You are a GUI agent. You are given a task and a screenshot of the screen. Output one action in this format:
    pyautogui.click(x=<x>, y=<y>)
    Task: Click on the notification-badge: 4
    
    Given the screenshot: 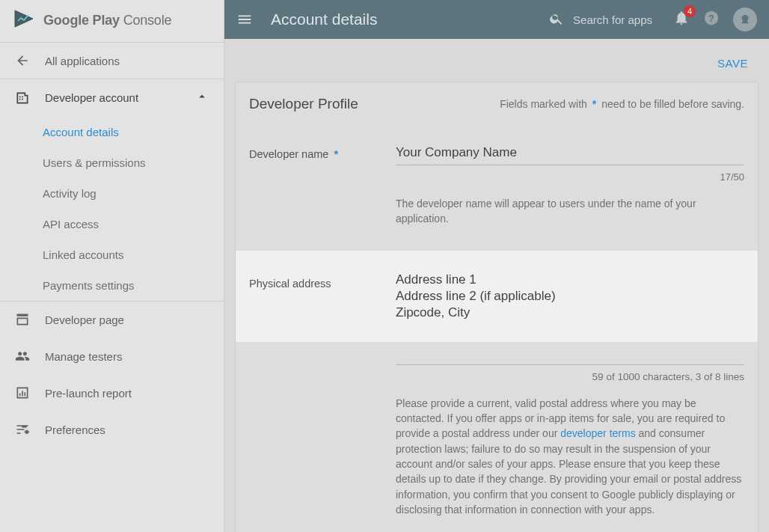 What is the action you would take?
    pyautogui.click(x=690, y=11)
    